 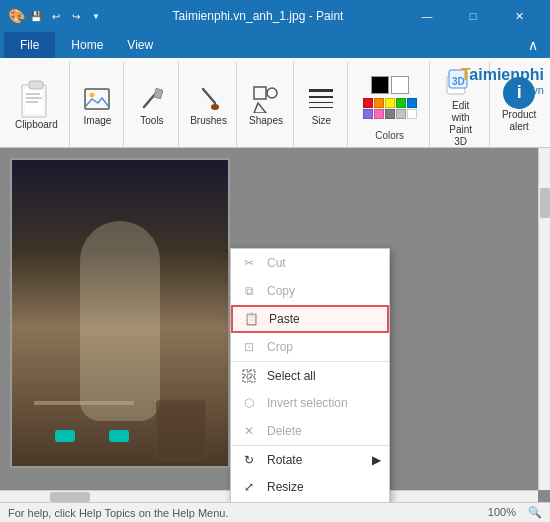 I want to click on vertical-scrollbar, so click(x=544, y=319).